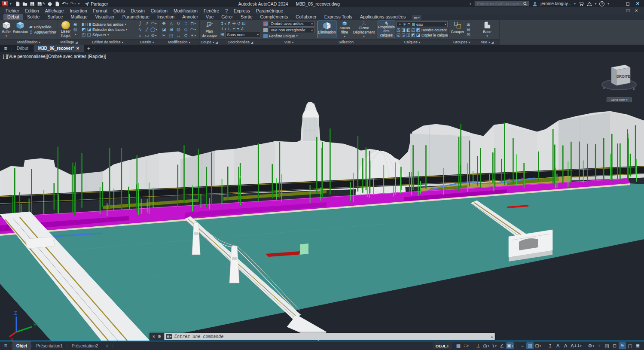  I want to click on ribbon-tab-expresstools: Express Tools, so click(339, 17).